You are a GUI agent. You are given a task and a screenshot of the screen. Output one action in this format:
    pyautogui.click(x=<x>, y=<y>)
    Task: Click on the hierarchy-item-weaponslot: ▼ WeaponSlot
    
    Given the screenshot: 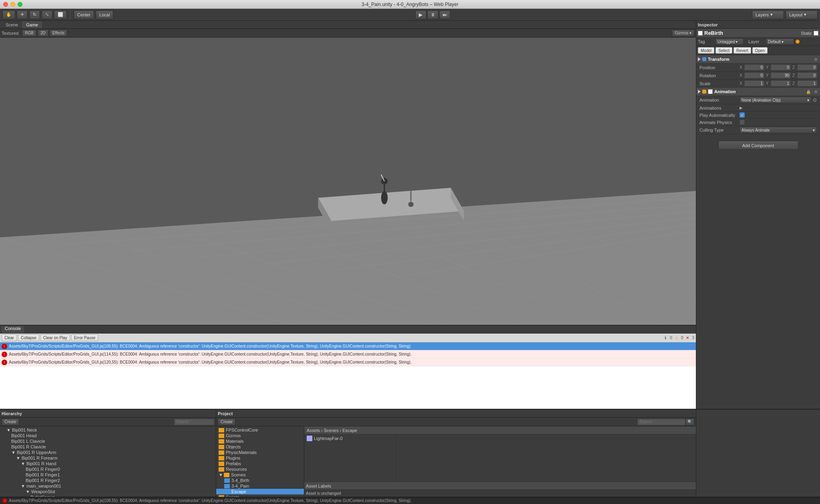 What is the action you would take?
    pyautogui.click(x=108, y=492)
    